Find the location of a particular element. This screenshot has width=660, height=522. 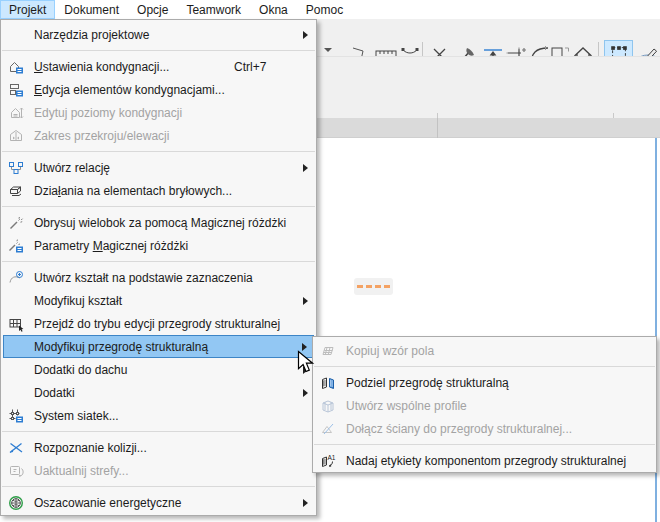

menu-item-ustawienia-kondygnacji: Ustawienia kondygnacji... Ctrl+7 is located at coordinates (158, 66).